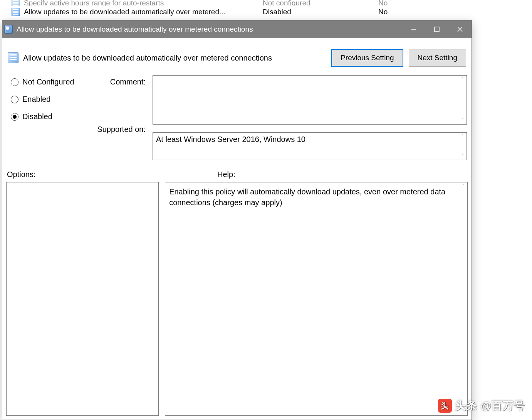 The height and width of the screenshot is (420, 532). Describe the element at coordinates (52, 82) in the screenshot. I see `radio-not-configured: Not Configured` at that location.